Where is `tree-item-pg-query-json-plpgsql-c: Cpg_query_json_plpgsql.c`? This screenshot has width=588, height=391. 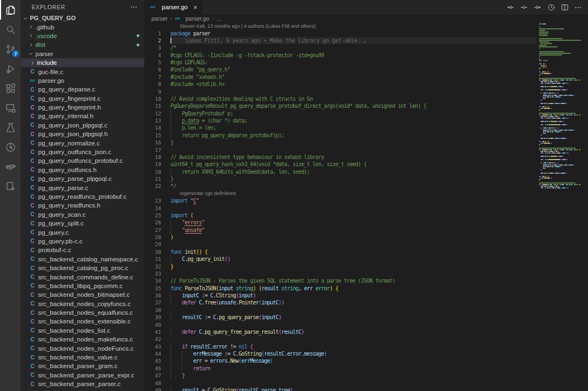
tree-item-pg-query-json-plpgsql-c: Cpg_query_json_plpgsql.c is located at coordinates (83, 125).